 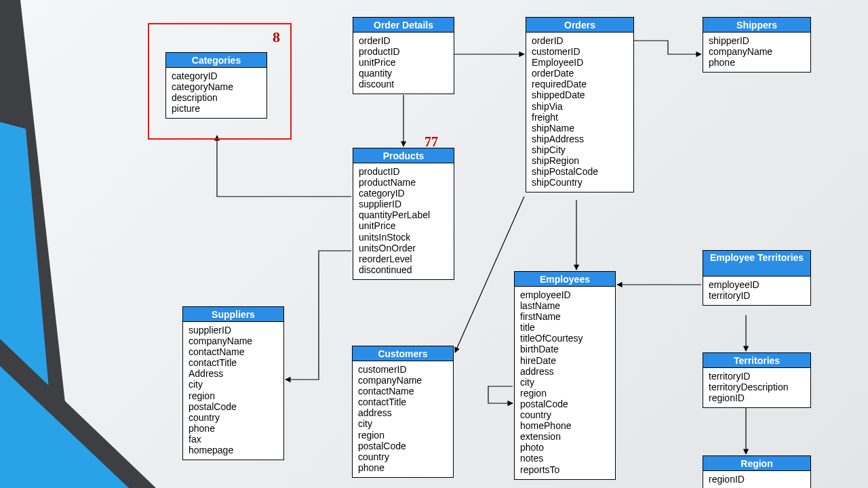 What do you see at coordinates (757, 361) in the screenshot?
I see `entity-header: Territories` at bounding box center [757, 361].